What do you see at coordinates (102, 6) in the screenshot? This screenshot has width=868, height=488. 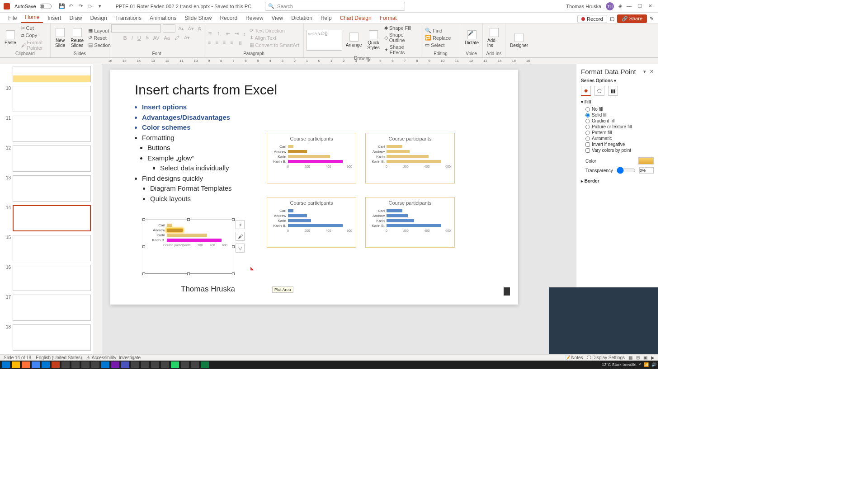 I see `qat-more-icon: ▾` at bounding box center [102, 6].